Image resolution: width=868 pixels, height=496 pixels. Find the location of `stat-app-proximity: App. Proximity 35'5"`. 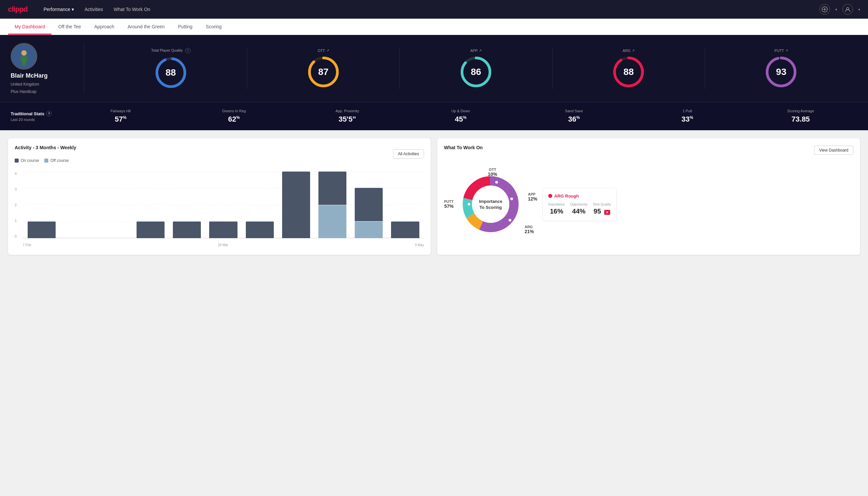

stat-app-proximity: App. Proximity 35'5" is located at coordinates (347, 117).